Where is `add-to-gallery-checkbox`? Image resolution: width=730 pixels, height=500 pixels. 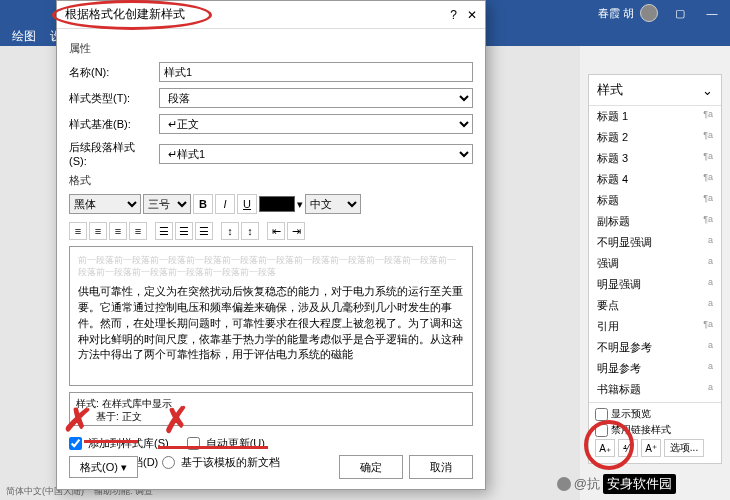 add-to-gallery-checkbox is located at coordinates (76, 444).